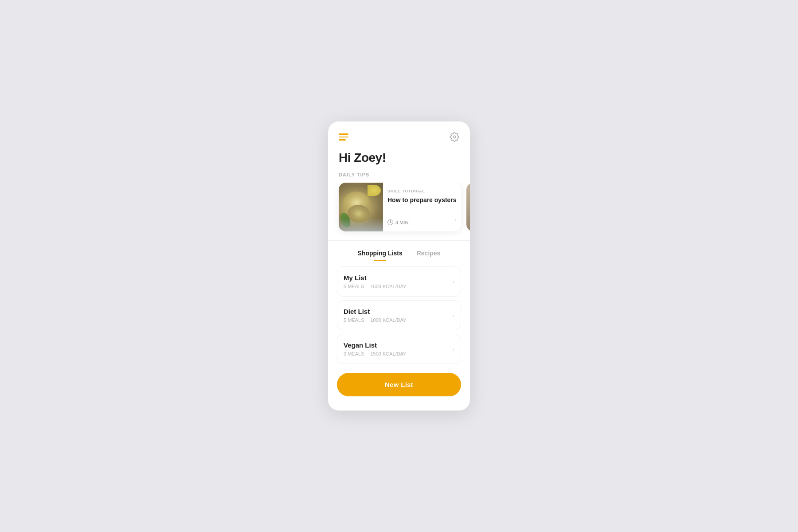  Describe the element at coordinates (422, 200) in the screenshot. I see `tip-card-body: SKILL TUTORIAL How to prepare oysters` at that location.